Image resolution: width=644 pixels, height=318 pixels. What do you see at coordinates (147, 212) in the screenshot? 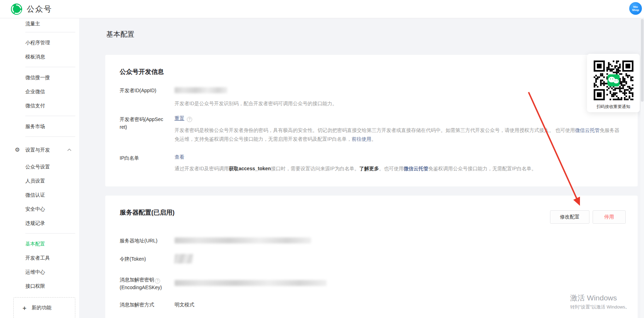
I see `server-config-title: 服务器配置(已启用)` at bounding box center [147, 212].